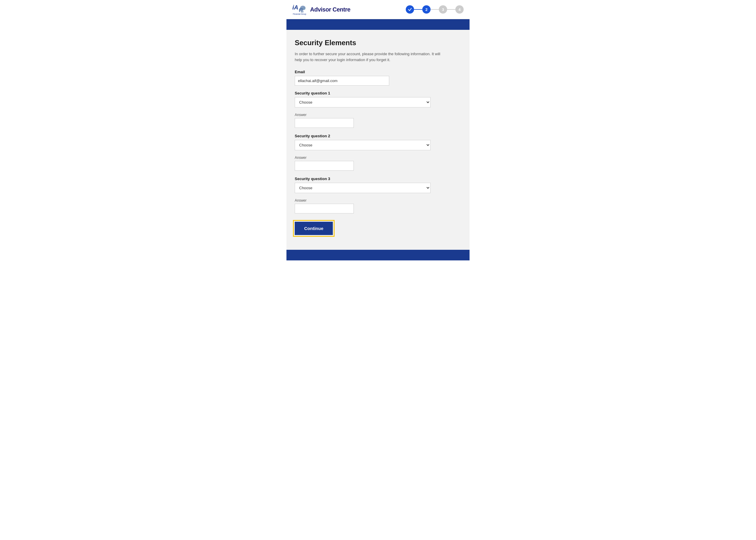 Image resolution: width=756 pixels, height=540 pixels. Describe the element at coordinates (378, 163) in the screenshot. I see `security-q2-answer-group: Answer` at that location.